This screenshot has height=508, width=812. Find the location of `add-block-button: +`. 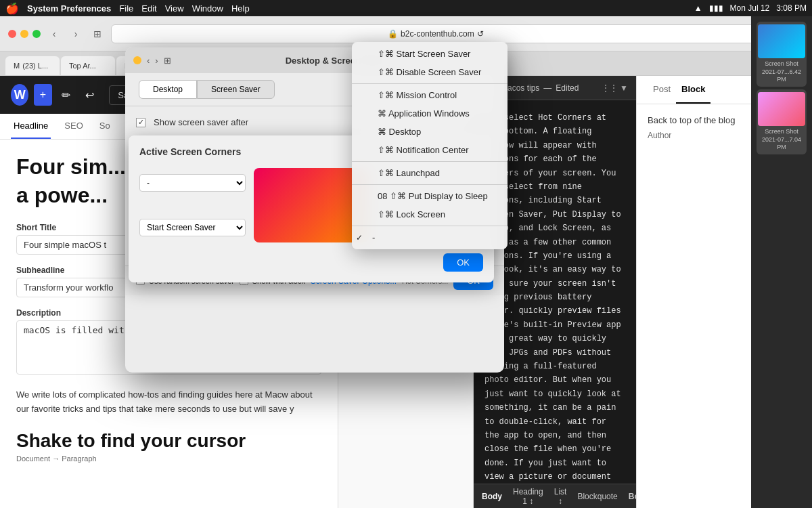

add-block-button: + is located at coordinates (43, 95).